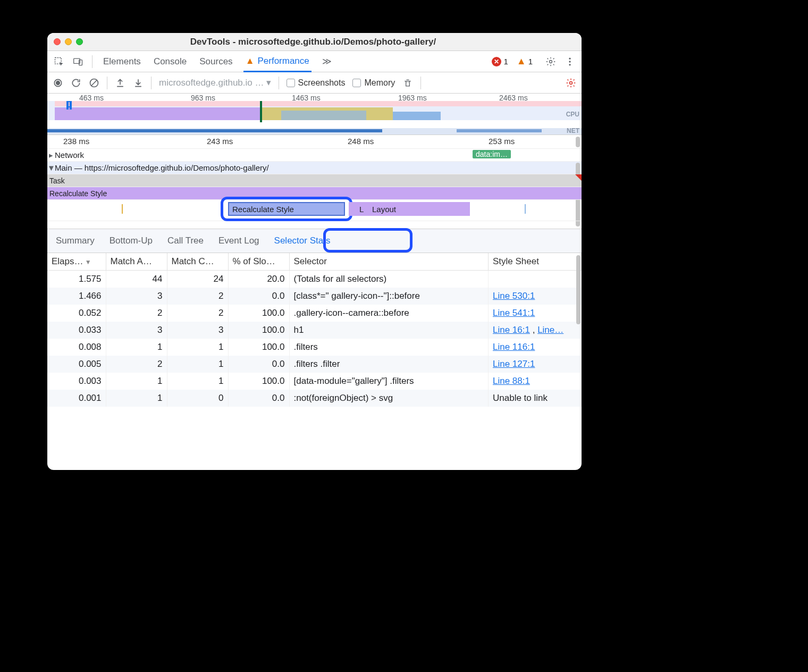  What do you see at coordinates (322, 83) in the screenshot?
I see `screenshots-label: Screenshots` at bounding box center [322, 83].